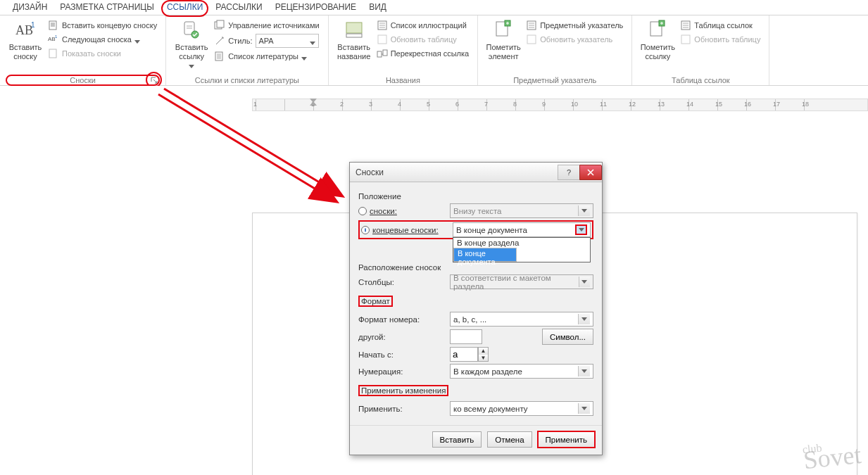  I want to click on endnotes-row-highlight: концевые сноски: В конце документа В кон…, so click(476, 229).